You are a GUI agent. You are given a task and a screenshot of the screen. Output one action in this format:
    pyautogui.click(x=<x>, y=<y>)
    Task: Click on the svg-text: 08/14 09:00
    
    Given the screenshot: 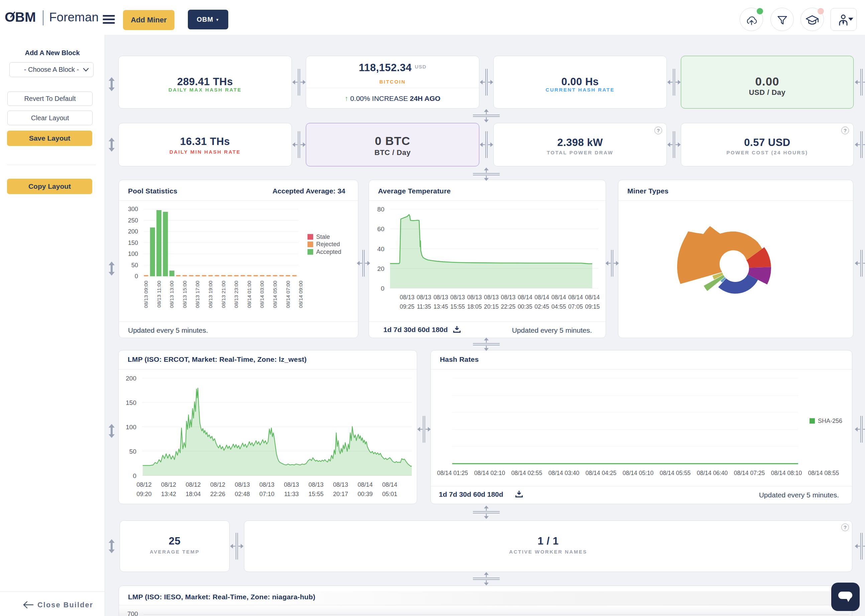 What is the action you would take?
    pyautogui.click(x=301, y=294)
    